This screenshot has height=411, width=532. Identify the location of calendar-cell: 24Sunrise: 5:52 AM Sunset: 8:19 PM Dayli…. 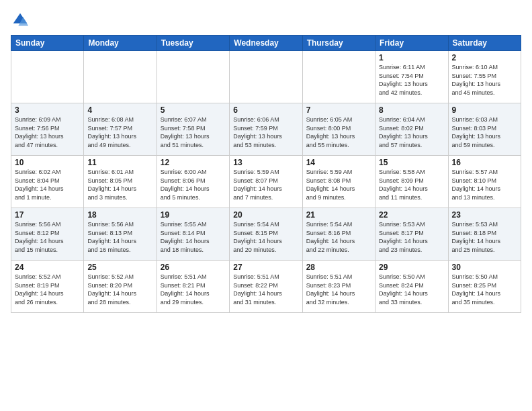
(48, 287).